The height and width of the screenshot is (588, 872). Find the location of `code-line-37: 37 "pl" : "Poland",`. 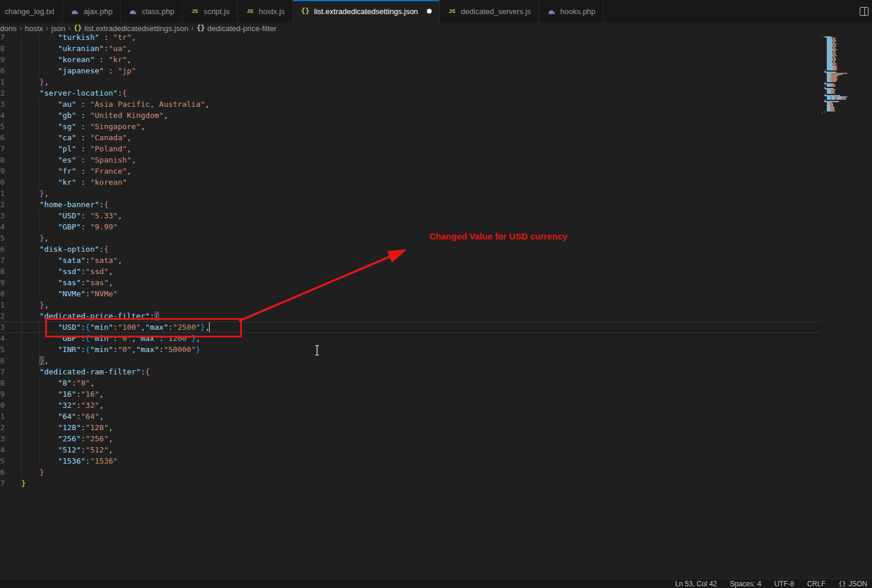

code-line-37: 37 "pl" : "Poland", is located at coordinates (410, 149).